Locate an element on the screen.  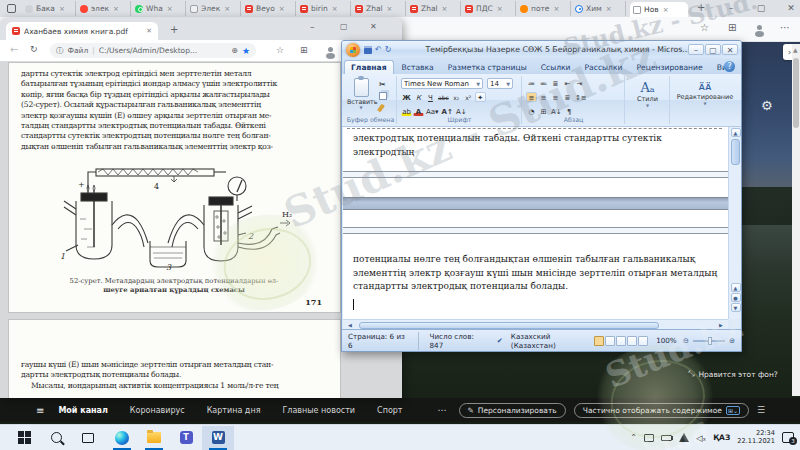
start-button is located at coordinates (24, 438).